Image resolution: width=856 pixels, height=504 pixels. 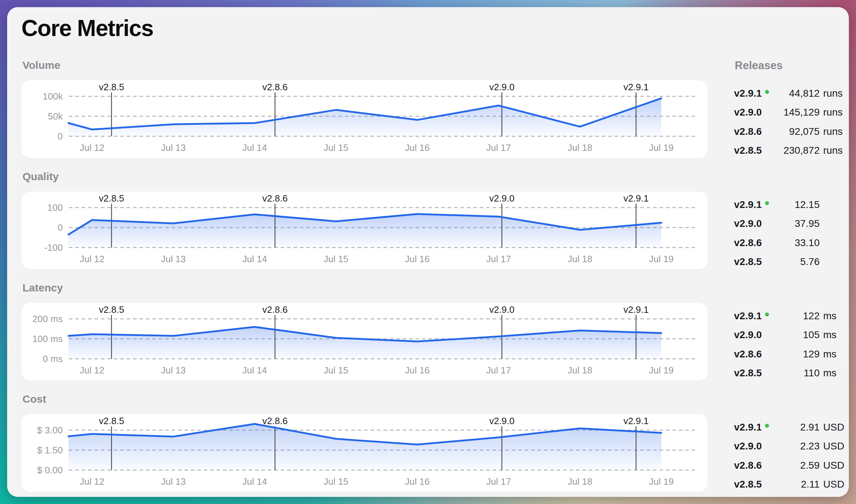 What do you see at coordinates (804, 93) in the screenshot?
I see `release-value: 44,812` at bounding box center [804, 93].